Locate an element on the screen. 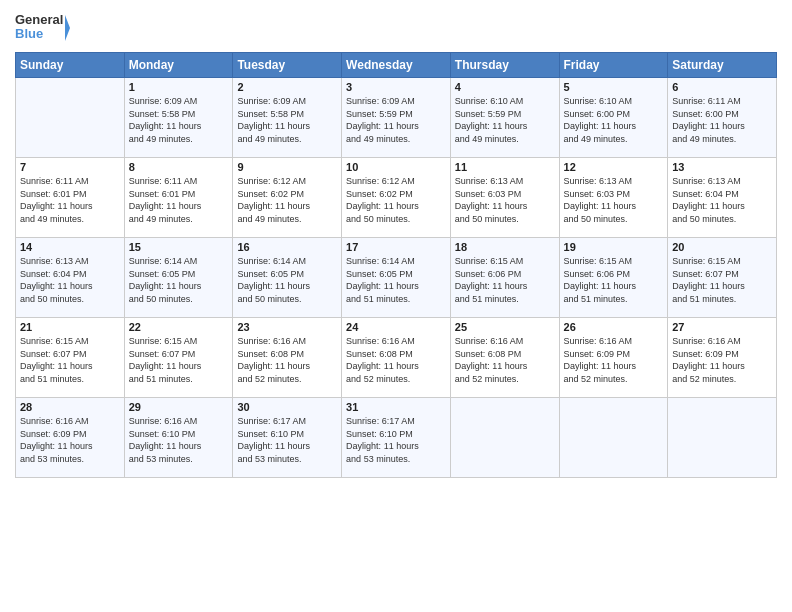 Image resolution: width=792 pixels, height=612 pixels. table-cell: 10Sunrise: 6:12 AMSunset: 6:02 PMDayligh… is located at coordinates (396, 198).